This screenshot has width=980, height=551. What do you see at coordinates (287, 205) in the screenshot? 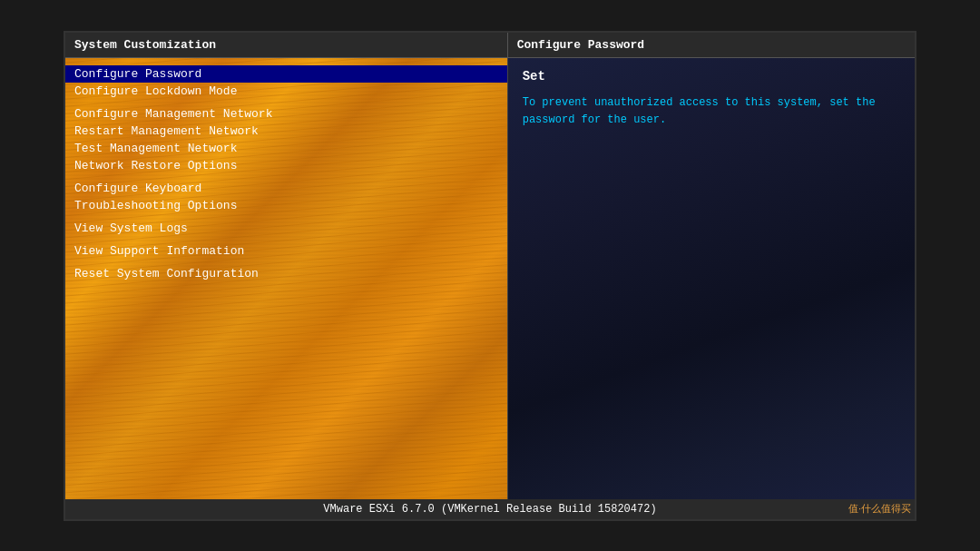
I see `menu-item-troubleshooting: Troubleshooting Options` at bounding box center [287, 205].